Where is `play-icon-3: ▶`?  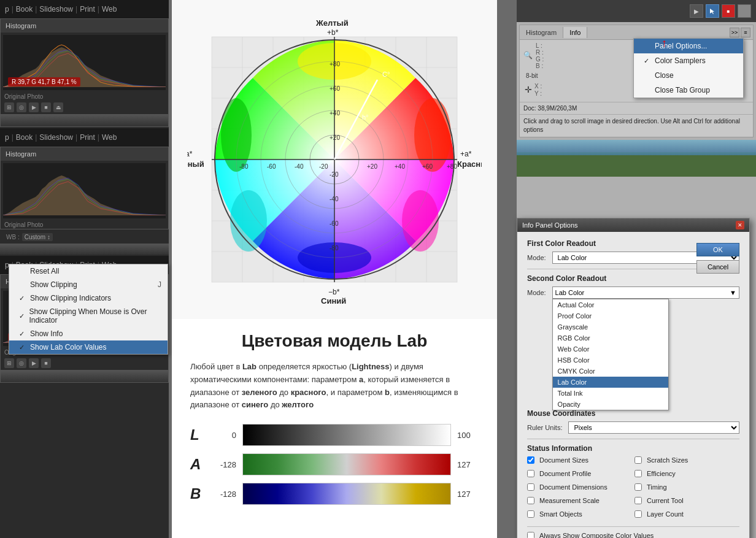 play-icon-3: ▶ is located at coordinates (34, 363).